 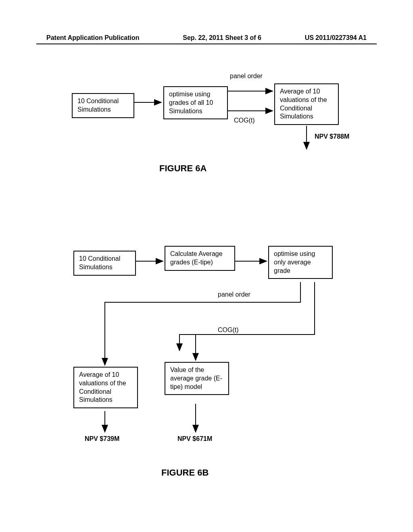 What do you see at coordinates (102, 439) in the screenshot?
I see `fig6b-label-npv1: NPV $739M` at bounding box center [102, 439].